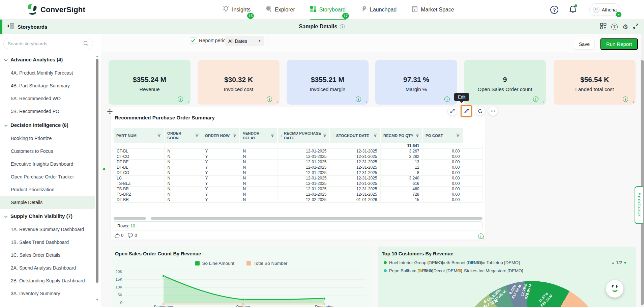 This screenshot has height=307, width=644. Describe the element at coordinates (48, 151) in the screenshot. I see `sidebar-item-customers-to-focus: Customers to Focus` at that location.